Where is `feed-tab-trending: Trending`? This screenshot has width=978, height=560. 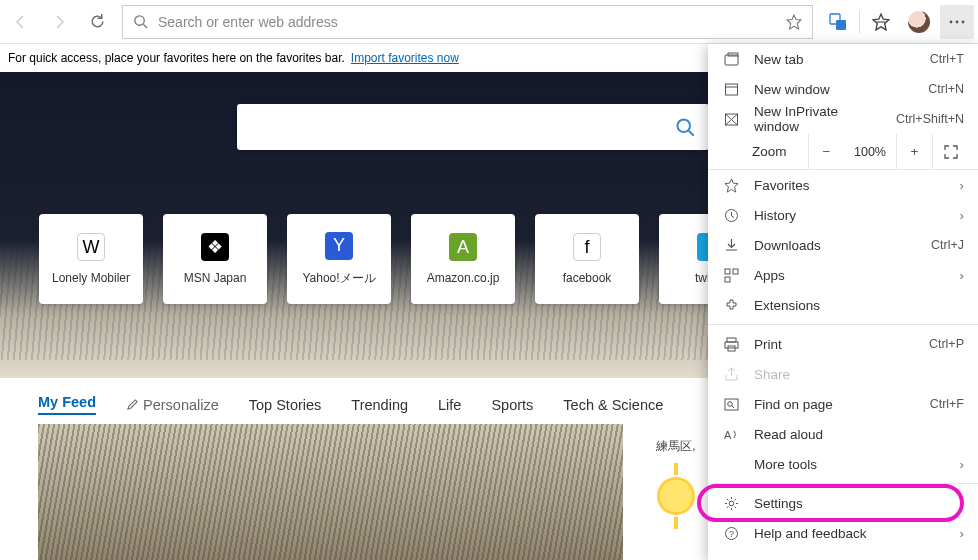
feed-tab-trending: Trending is located at coordinates (380, 405).